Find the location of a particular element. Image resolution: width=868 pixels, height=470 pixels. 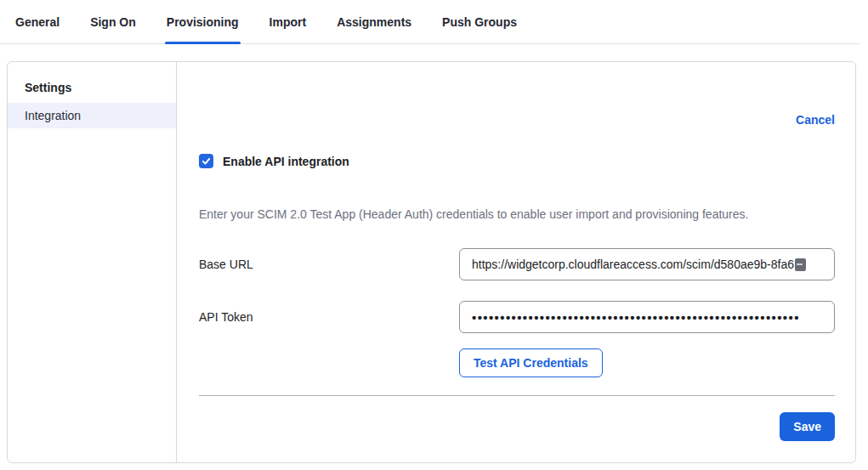

base-url-input: https://widgetcorp.cloudflareaccess.com/… is located at coordinates (647, 264).